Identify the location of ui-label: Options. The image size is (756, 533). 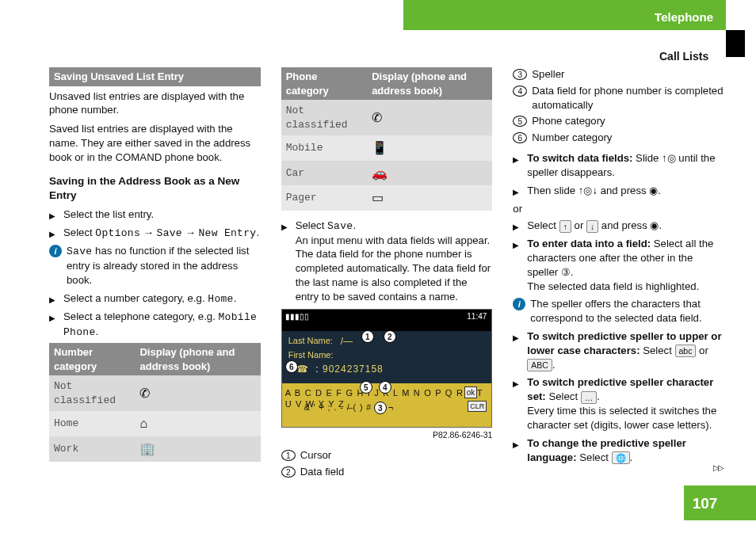
(117, 233).